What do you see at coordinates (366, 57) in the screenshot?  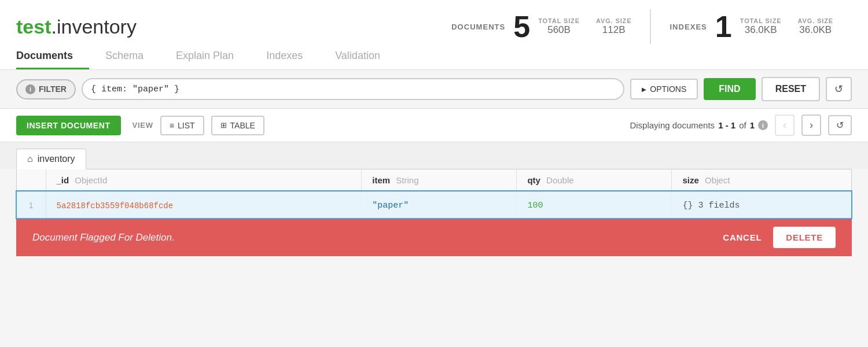 I see `tab-validation: Validation` at bounding box center [366, 57].